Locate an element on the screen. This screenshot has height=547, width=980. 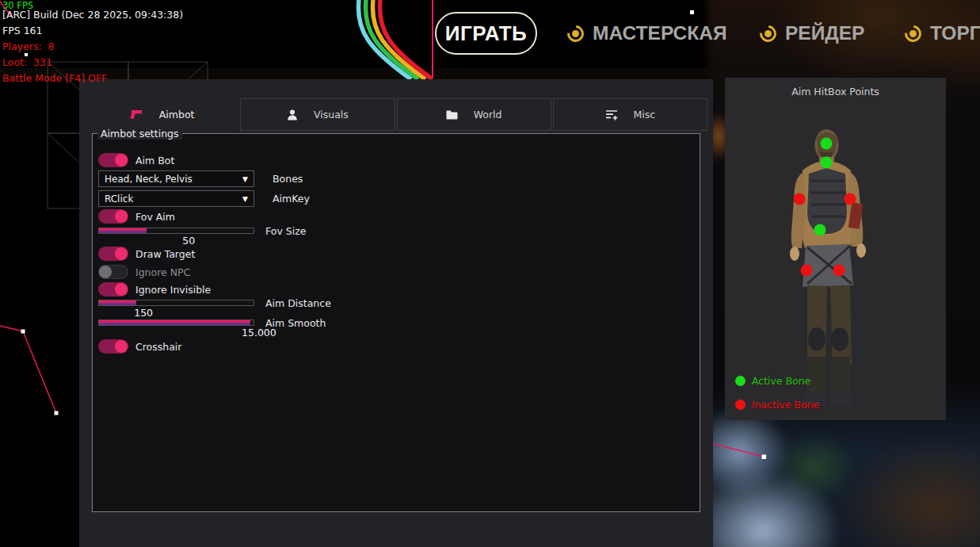
tab-label: World is located at coordinates (488, 114).